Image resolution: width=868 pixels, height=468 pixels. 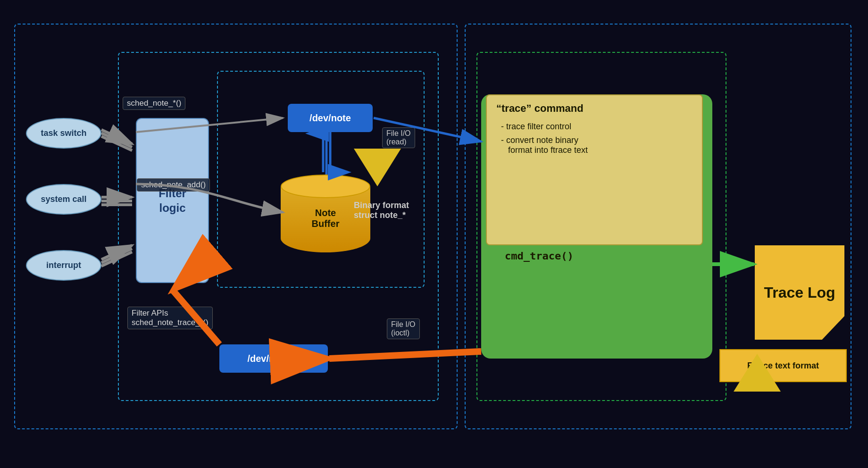 What do you see at coordinates (63, 133) in the screenshot?
I see `task-switch-label: task switch` at bounding box center [63, 133].